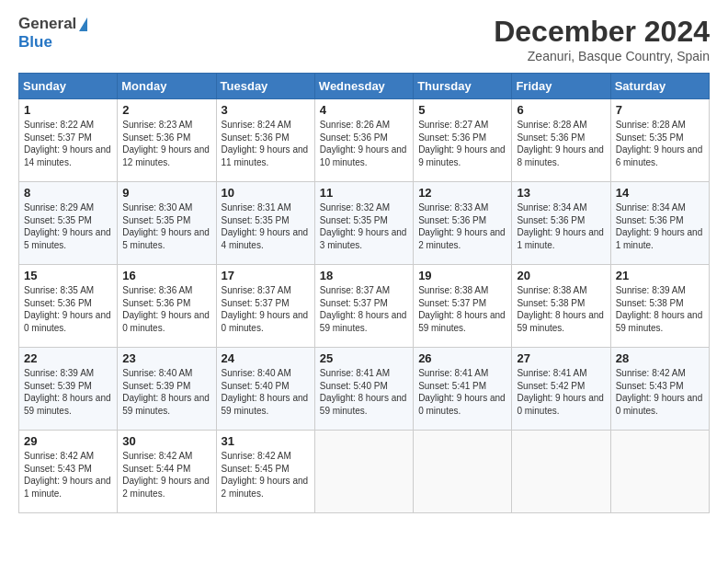 The height and width of the screenshot is (563, 728). What do you see at coordinates (166, 359) in the screenshot?
I see `day-number: 23` at bounding box center [166, 359].